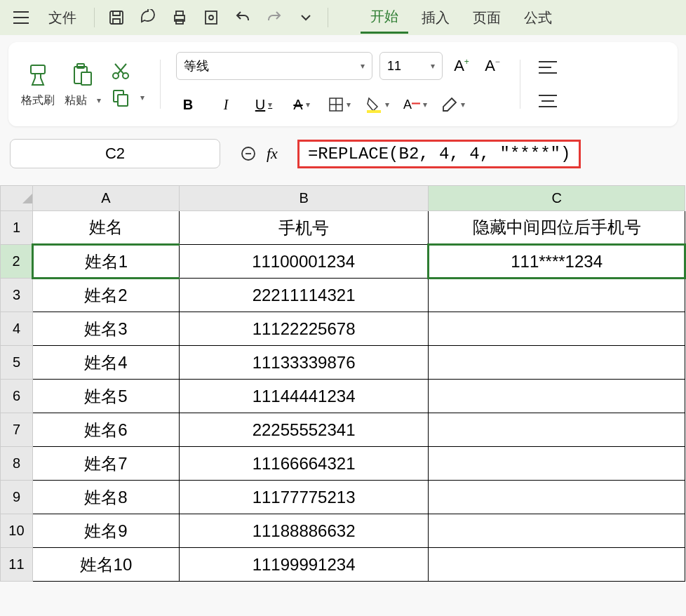 The height and width of the screenshot is (616, 686). What do you see at coordinates (415, 105) in the screenshot?
I see `font-color-button: A ▾` at bounding box center [415, 105].